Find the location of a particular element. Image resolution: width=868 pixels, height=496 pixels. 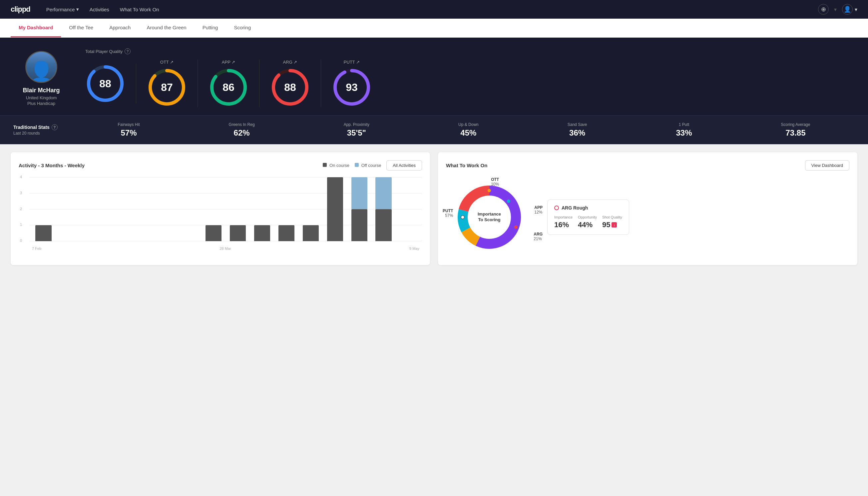

legend-off-course-dot is located at coordinates (357, 165).